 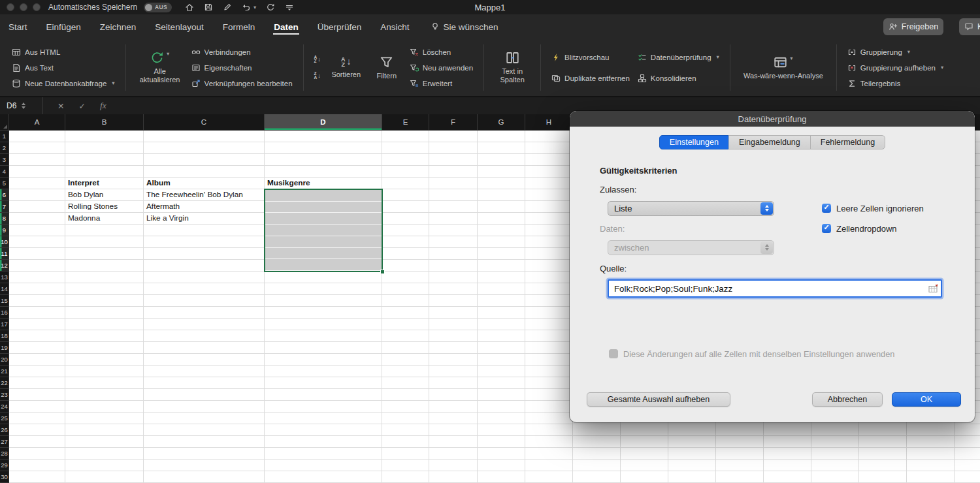 I want to click on tab-daten: Daten, so click(x=286, y=27).